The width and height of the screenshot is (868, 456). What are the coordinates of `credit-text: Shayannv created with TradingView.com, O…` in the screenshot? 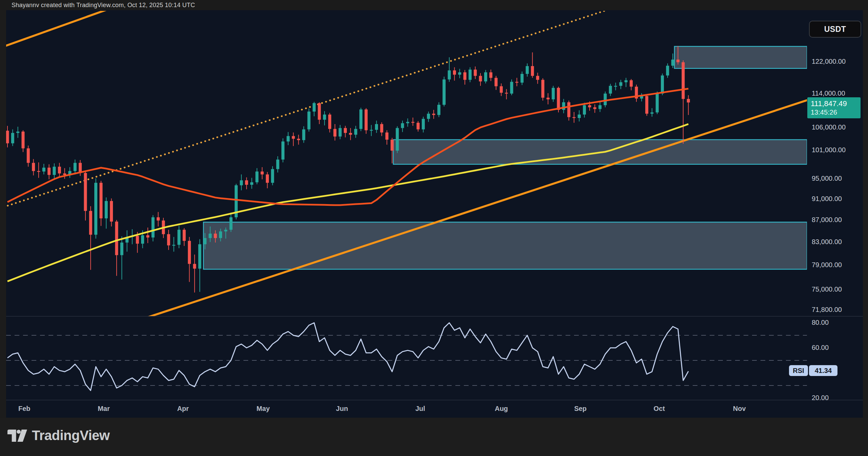 It's located at (103, 5).